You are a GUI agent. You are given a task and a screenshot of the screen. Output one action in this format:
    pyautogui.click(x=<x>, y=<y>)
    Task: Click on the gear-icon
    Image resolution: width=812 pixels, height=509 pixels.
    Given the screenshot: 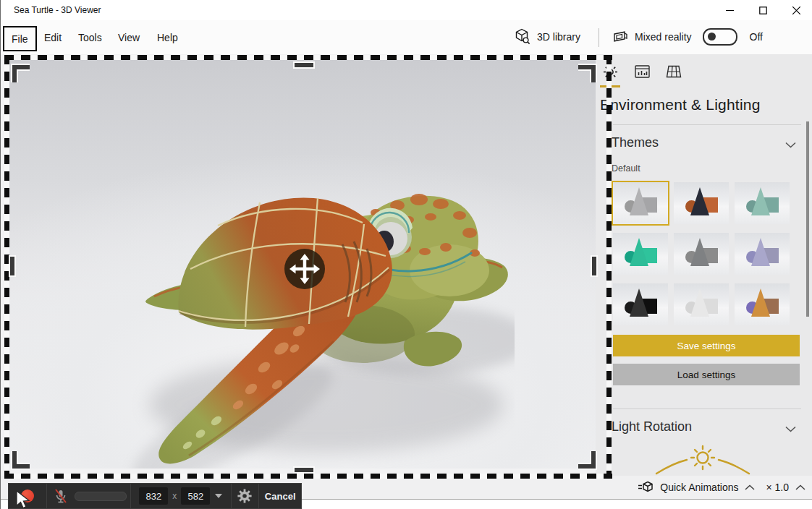 What is the action you would take?
    pyautogui.click(x=245, y=496)
    